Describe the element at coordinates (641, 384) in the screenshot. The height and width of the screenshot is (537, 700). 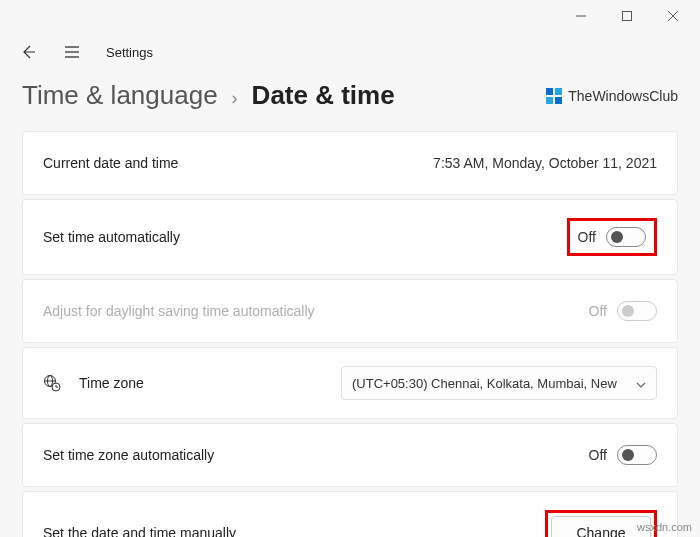
I see `chevron-down-icon` at that location.